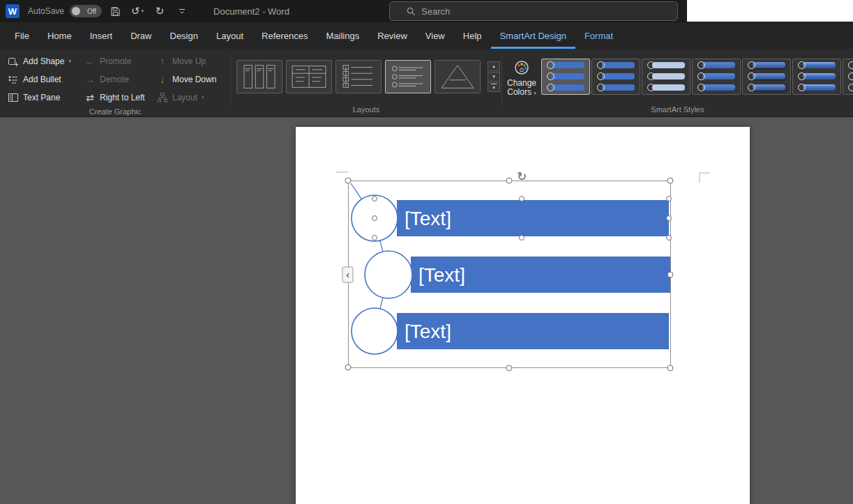 The image size is (853, 504). What do you see at coordinates (60, 36) in the screenshot?
I see `tab-home: Home` at bounding box center [60, 36].